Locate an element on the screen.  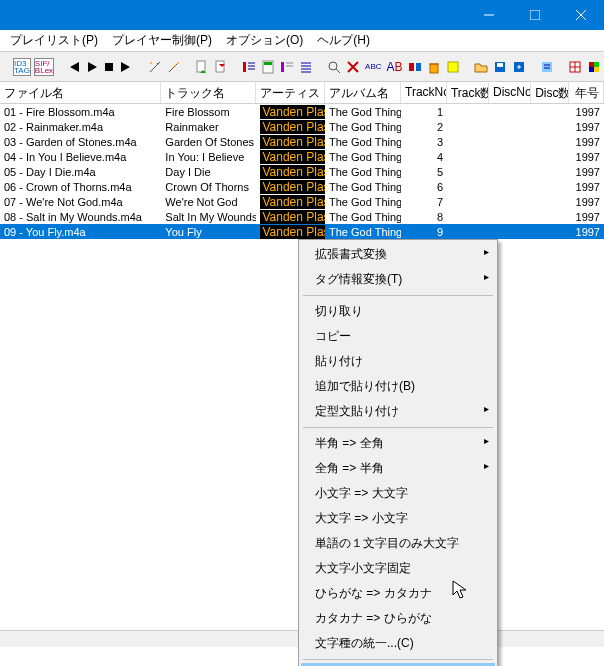
ctx-tag-info: タグ情報変換(T) is located at coordinates (398, 280).